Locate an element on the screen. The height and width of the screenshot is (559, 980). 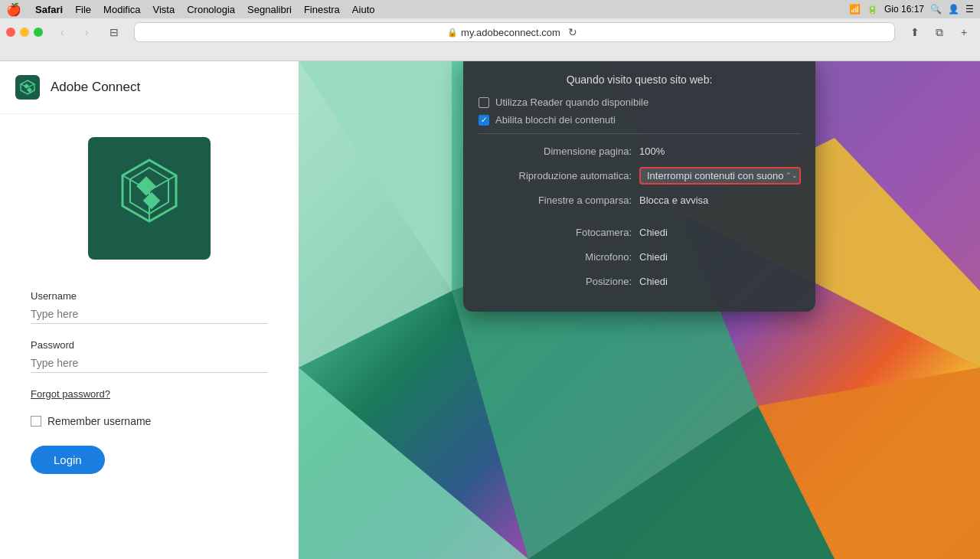
password-label: Password is located at coordinates (149, 345).